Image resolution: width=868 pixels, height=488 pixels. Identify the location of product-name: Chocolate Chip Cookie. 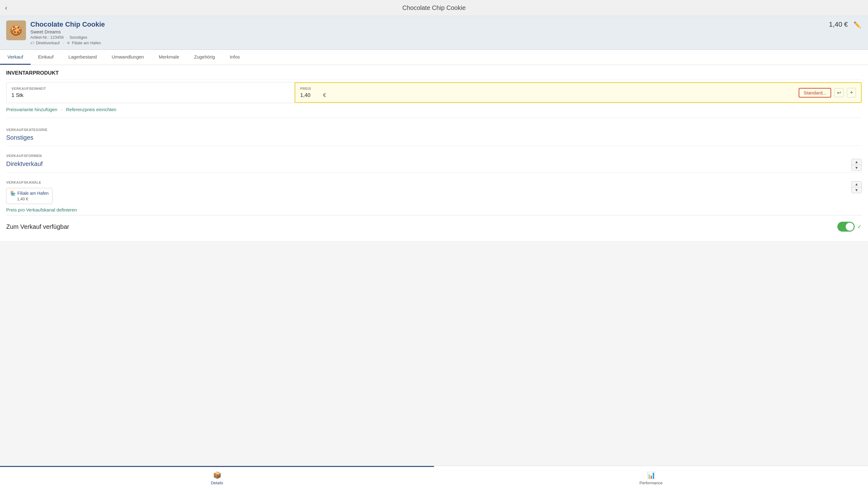
(67, 25).